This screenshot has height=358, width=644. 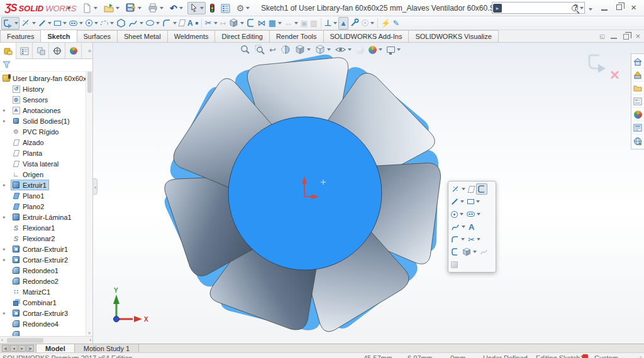 What do you see at coordinates (89, 333) in the screenshot?
I see `scroll-down-icon: ˅` at bounding box center [89, 333].